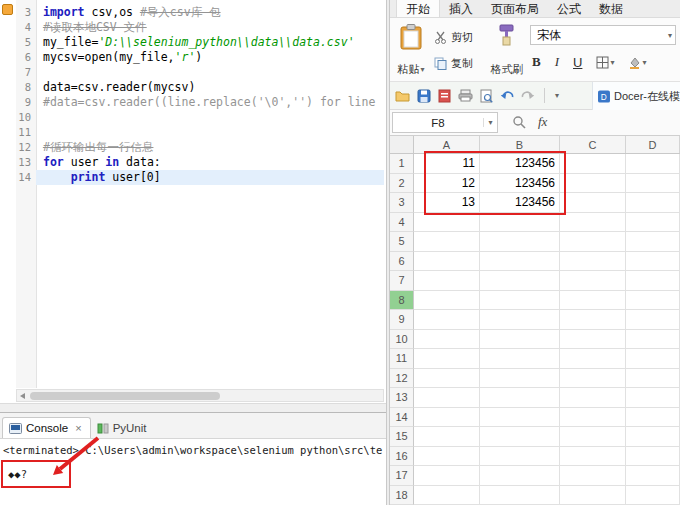 The width and height of the screenshot is (680, 505). I want to click on close-icon: ×, so click(78, 428).